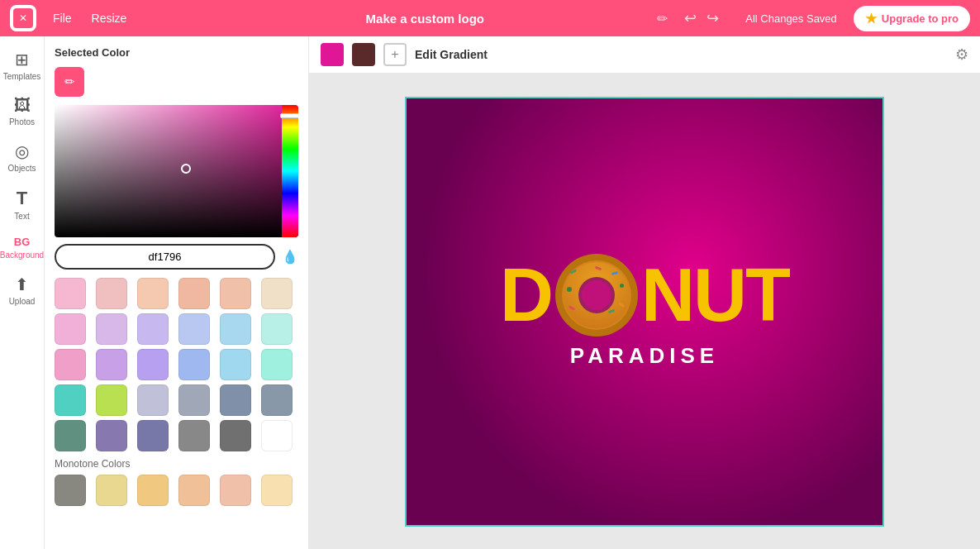 The height and width of the screenshot is (549, 980). What do you see at coordinates (165, 256) in the screenshot?
I see `hex-input` at bounding box center [165, 256].